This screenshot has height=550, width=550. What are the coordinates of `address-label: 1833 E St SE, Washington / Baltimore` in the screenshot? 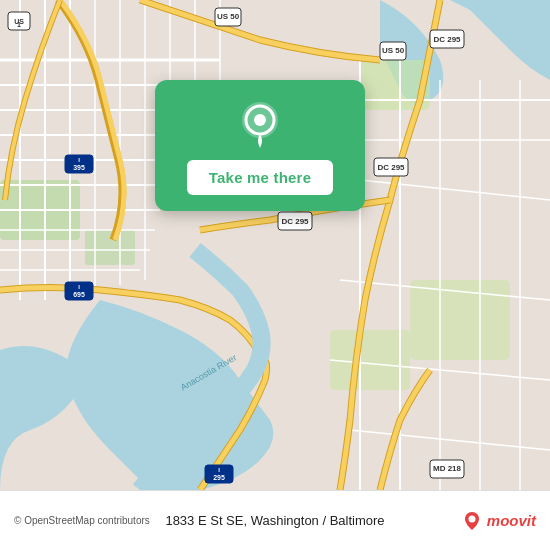 It's located at (274, 520).